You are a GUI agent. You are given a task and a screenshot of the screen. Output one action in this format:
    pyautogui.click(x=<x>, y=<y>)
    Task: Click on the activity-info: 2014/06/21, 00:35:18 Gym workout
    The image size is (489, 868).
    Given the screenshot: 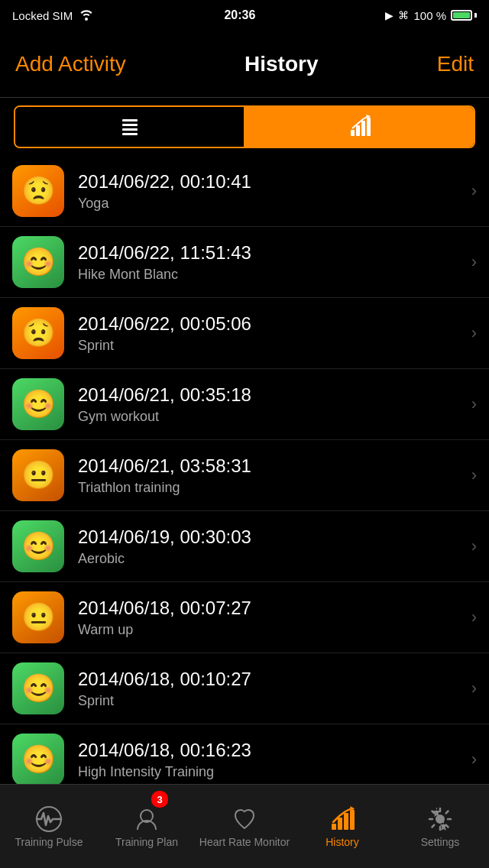 What is the action you would take?
    pyautogui.click(x=272, y=405)
    